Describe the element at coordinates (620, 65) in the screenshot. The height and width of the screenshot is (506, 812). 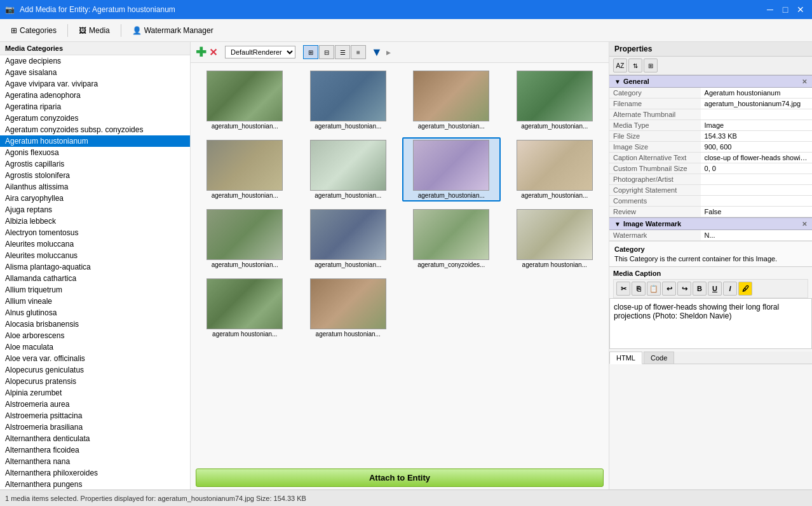
I see `props-sort-az-button: AZ` at that location.